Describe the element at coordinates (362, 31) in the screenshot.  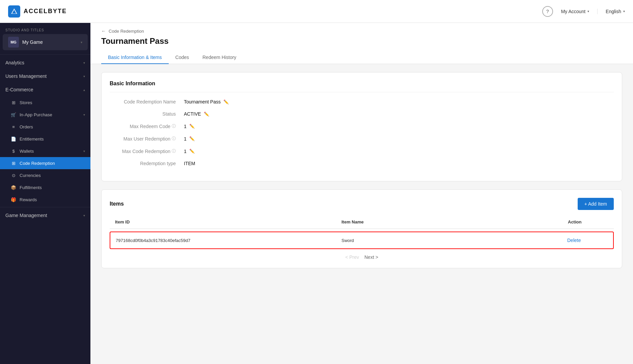
I see `breadcrumb: ← Code Redemption` at that location.